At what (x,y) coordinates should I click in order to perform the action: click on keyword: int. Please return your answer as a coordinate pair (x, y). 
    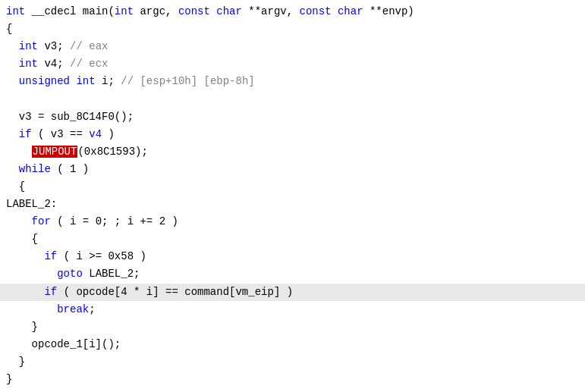
    Looking at the image, I should click on (15, 11).